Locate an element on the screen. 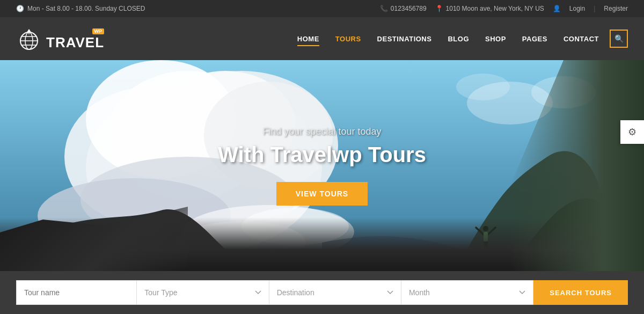 This screenshot has height=314, width=644. hours-text: Mon - Sat 8.00 - 18.00. Sunday CLOSED is located at coordinates (86, 9).